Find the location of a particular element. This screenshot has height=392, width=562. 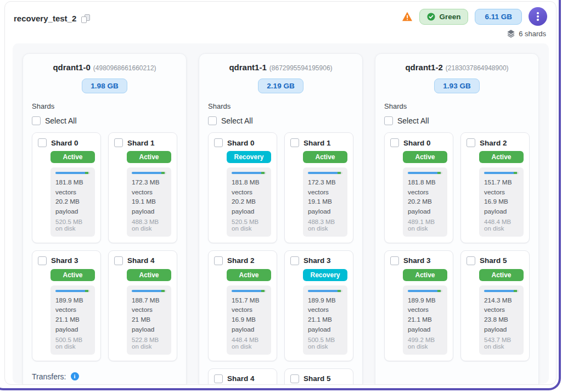

shard-payload-size: 20.2 MB payload is located at coordinates (72, 206).